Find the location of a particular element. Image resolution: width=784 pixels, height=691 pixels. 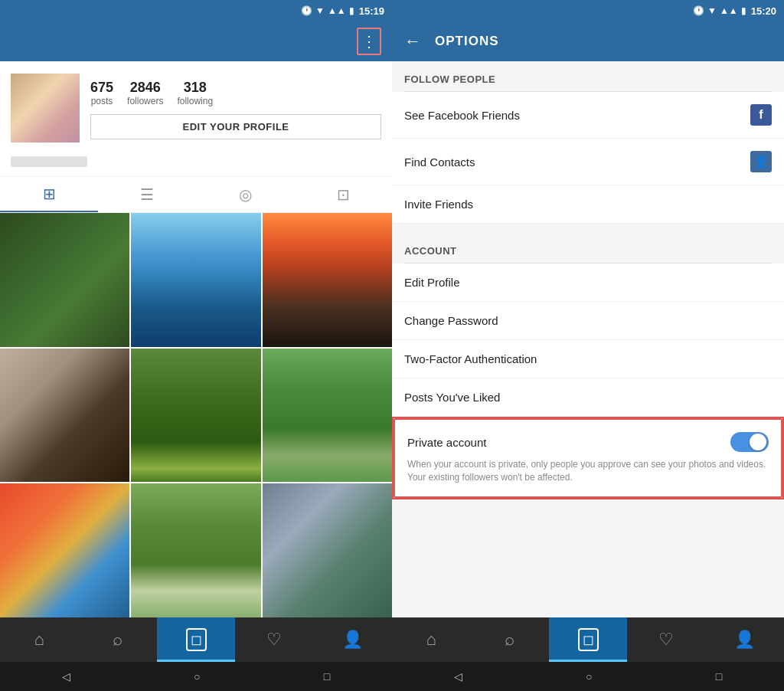

right-nav-search: ⌕ is located at coordinates (509, 640).